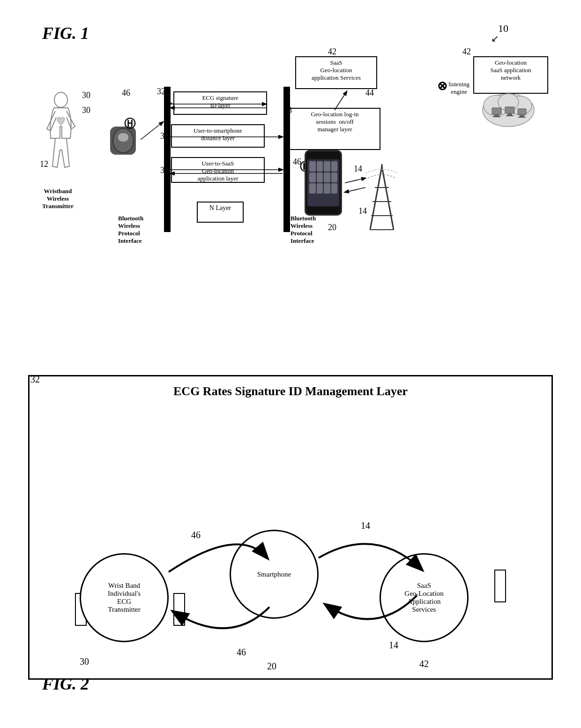 The image size is (581, 728). I want to click on ref-14a: 14, so click(358, 169).